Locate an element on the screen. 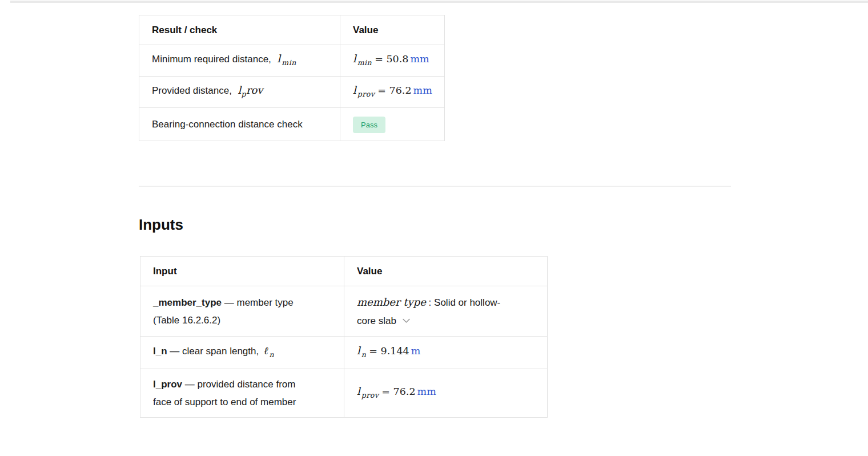 The height and width of the screenshot is (456, 868). table-row: _member_type — member type (Table 16.2.6… is located at coordinates (344, 311).